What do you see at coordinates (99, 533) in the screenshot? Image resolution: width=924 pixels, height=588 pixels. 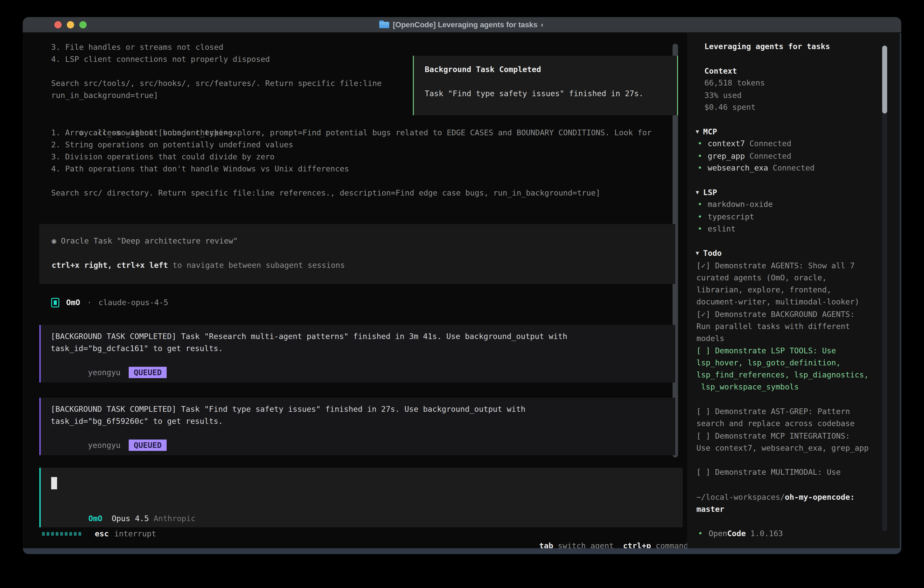 I see `statusbar-left: esc interrupt` at bounding box center [99, 533].